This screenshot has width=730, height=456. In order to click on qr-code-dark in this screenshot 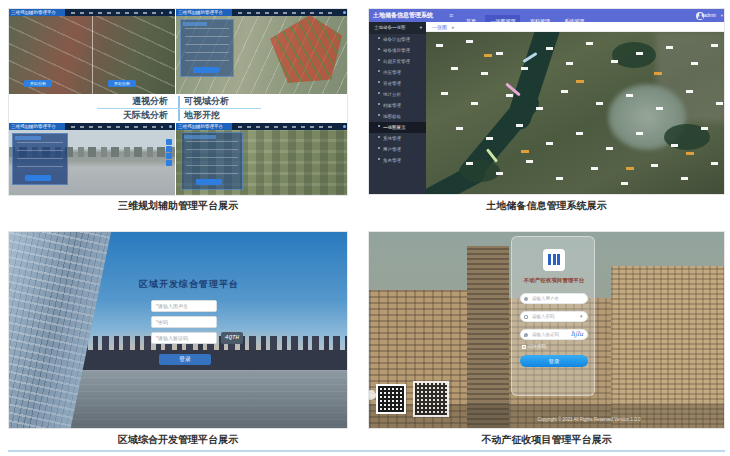, I will do `click(391, 399)`.